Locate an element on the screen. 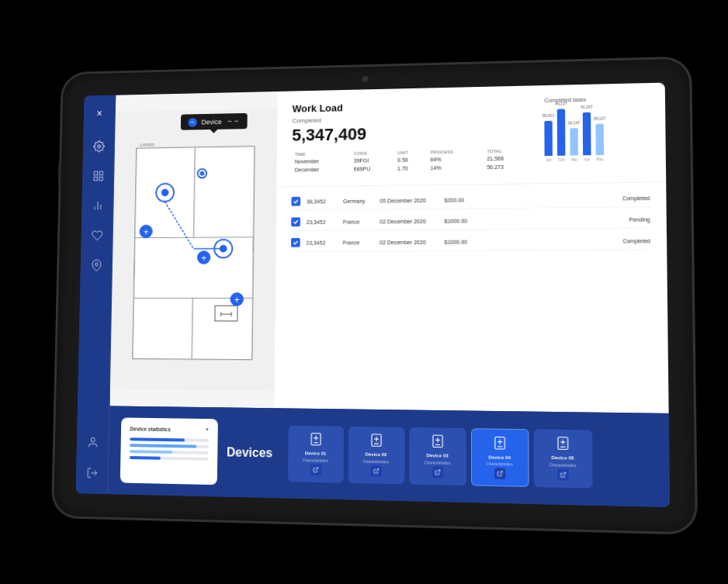 The width and height of the screenshot is (728, 584). workload-title: Work Load is located at coordinates (411, 105).